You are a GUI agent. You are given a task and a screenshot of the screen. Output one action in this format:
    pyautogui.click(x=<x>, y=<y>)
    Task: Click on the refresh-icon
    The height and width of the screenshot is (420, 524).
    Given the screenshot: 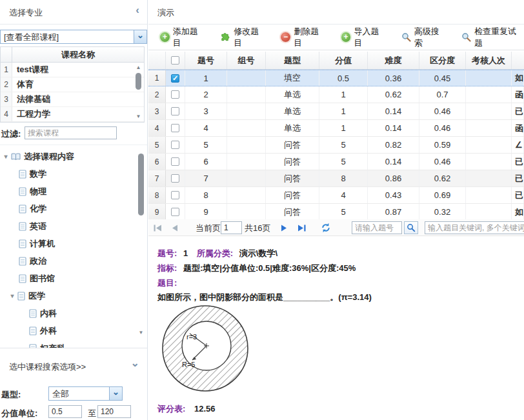 What is the action you would take?
    pyautogui.click(x=326, y=228)
    